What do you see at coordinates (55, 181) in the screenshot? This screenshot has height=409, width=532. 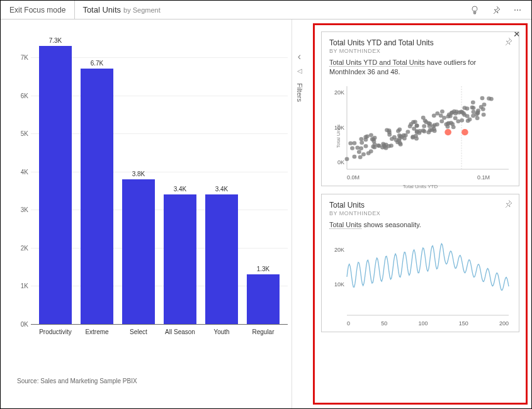 I see `bar-productivity: 7.3K` at bounding box center [55, 181].